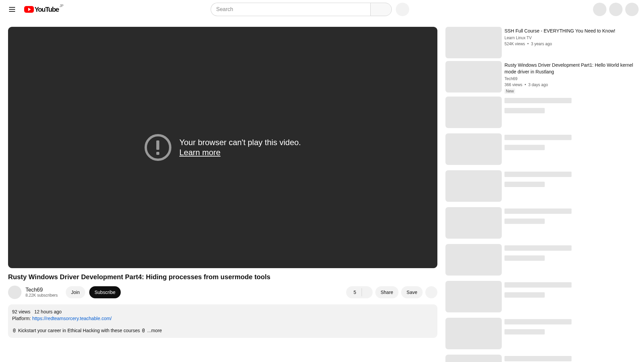 This screenshot has width=644, height=362. I want to click on menu-button, so click(12, 9).